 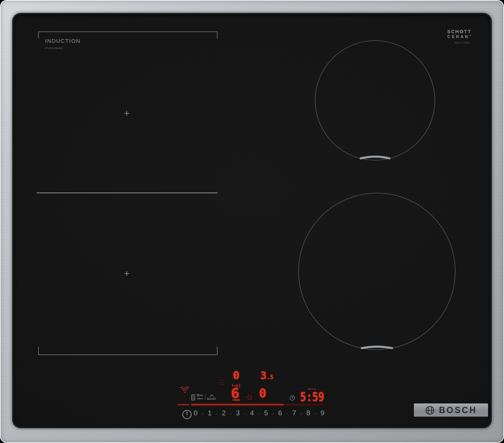 I want to click on wifi-icon, so click(x=185, y=390).